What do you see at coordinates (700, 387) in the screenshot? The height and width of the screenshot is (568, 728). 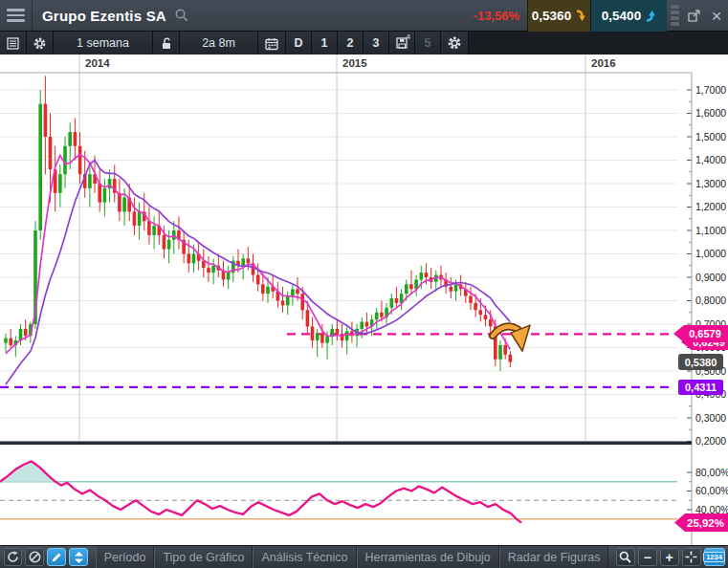 I see `price-badge-support: 0,4311` at bounding box center [700, 387].